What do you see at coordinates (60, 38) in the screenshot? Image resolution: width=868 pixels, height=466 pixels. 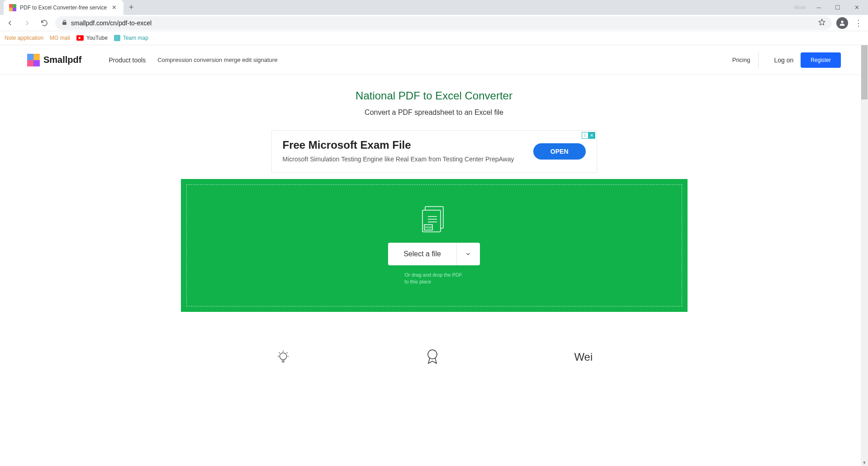 I see `bookmark-mg-mail: MG mail` at bounding box center [60, 38].